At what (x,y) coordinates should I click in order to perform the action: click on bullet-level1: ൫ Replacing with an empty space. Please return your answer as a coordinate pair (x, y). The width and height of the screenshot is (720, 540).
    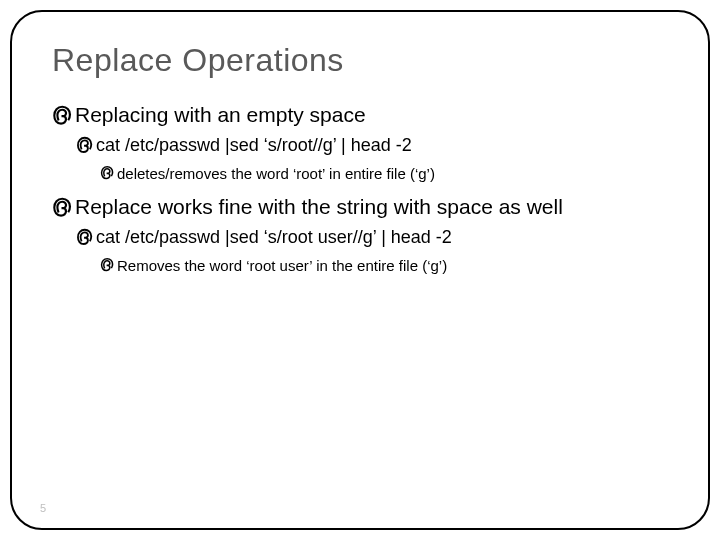
    Looking at the image, I should click on (360, 114).